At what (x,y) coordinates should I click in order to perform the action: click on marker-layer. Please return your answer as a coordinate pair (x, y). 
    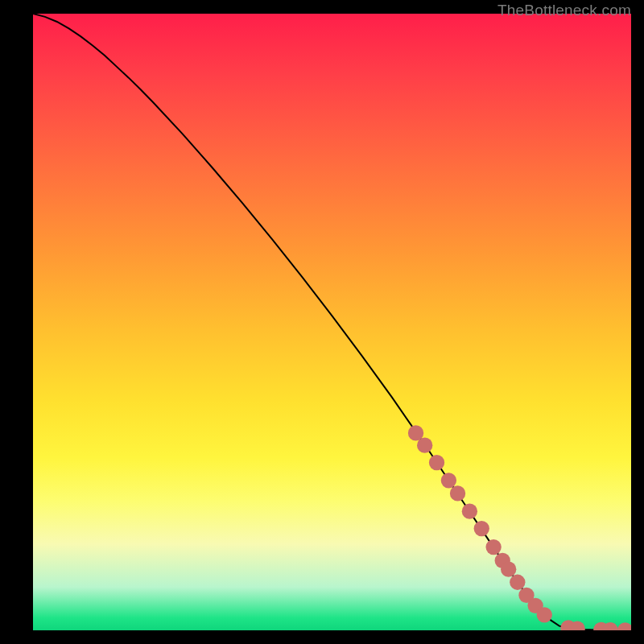
    Looking at the image, I should click on (520, 528).